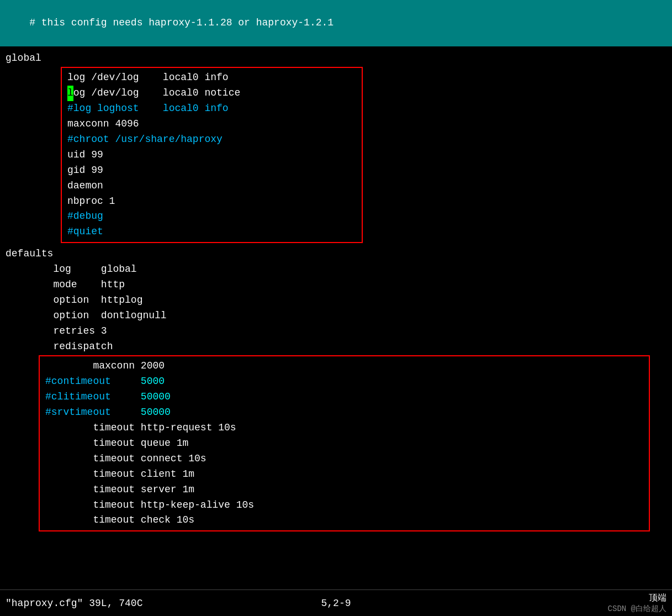 This screenshot has height=616, width=672. Describe the element at coordinates (336, 254) in the screenshot. I see `defaults-label: defaults` at that location.